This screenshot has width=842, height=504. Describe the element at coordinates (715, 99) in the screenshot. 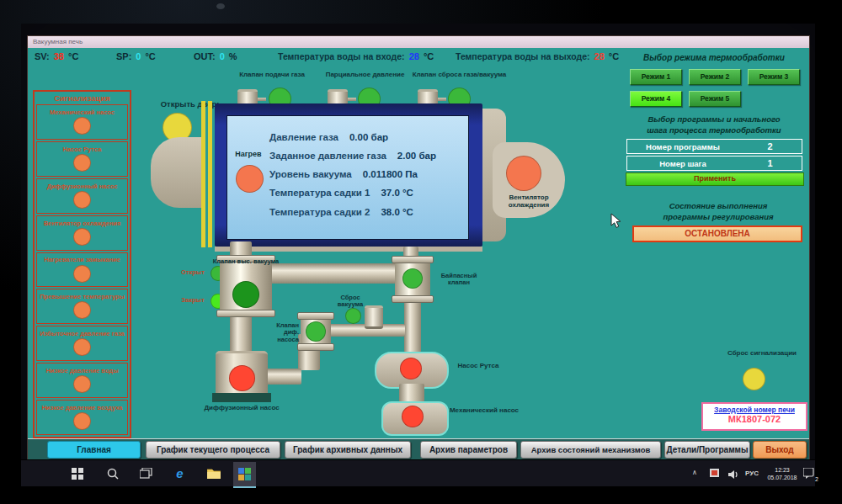

I see `mode-button-5: Режим 5` at that location.